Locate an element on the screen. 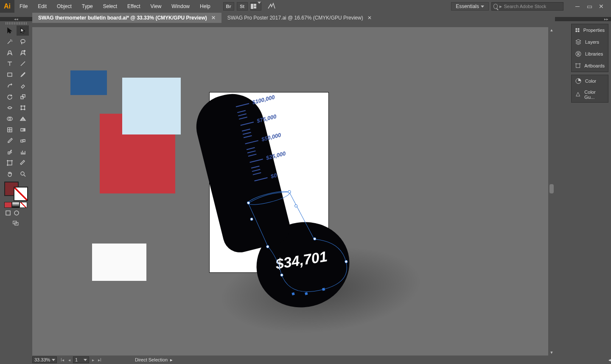  paintbrush-tool is located at coordinates (23, 75).